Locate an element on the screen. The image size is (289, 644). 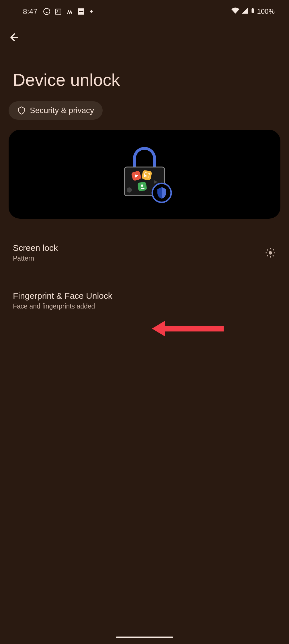
calendar-icon: 31 is located at coordinates (58, 11).